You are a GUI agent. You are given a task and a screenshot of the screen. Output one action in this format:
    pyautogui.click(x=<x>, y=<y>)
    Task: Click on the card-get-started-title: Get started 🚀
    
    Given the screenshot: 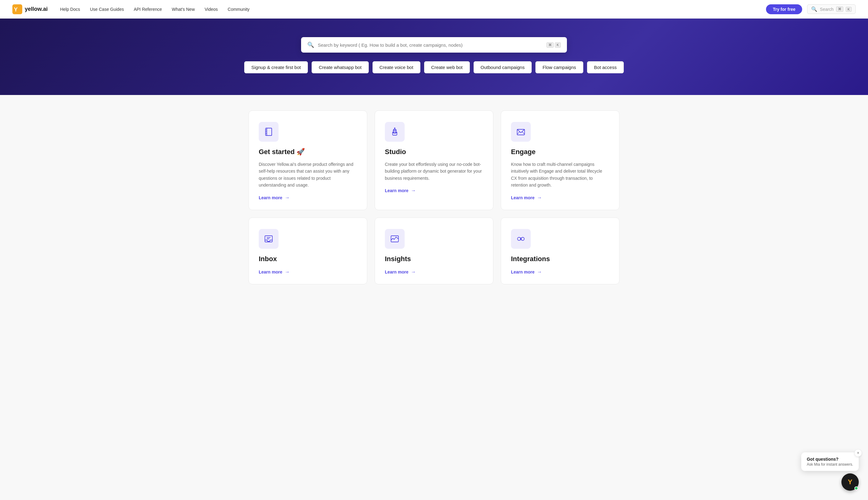 What is the action you would take?
    pyautogui.click(x=308, y=152)
    